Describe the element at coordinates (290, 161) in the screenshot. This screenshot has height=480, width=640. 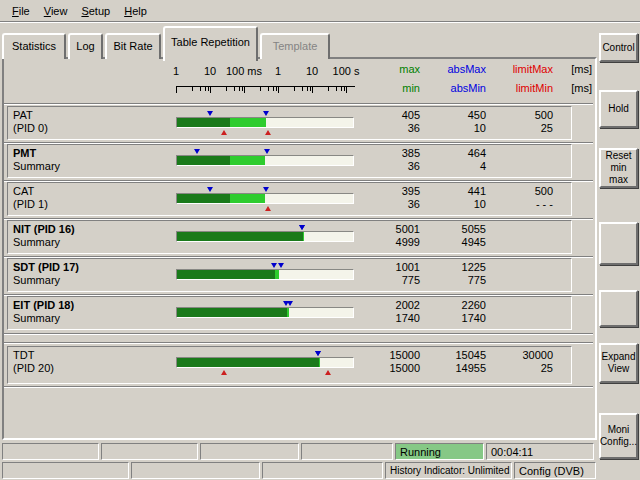
I see `table-row: PMT Summary 385 36 464 4` at that location.